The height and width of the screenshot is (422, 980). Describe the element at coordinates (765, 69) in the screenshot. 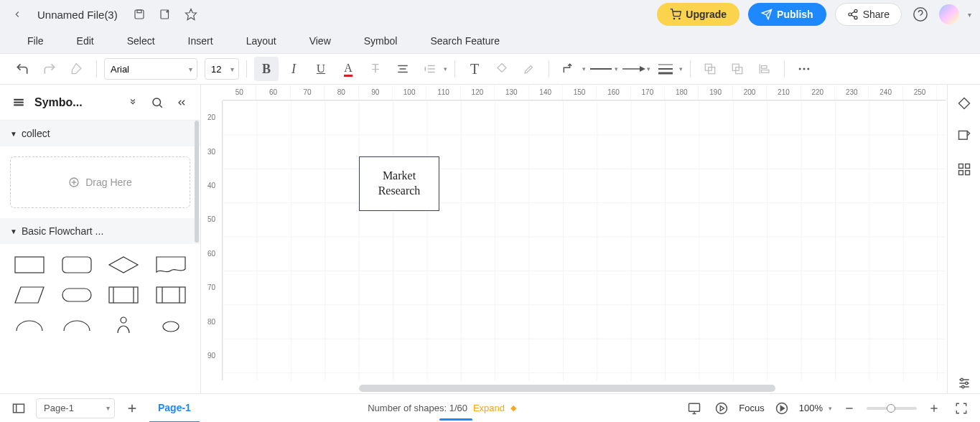

I see `align-objects-button` at that location.